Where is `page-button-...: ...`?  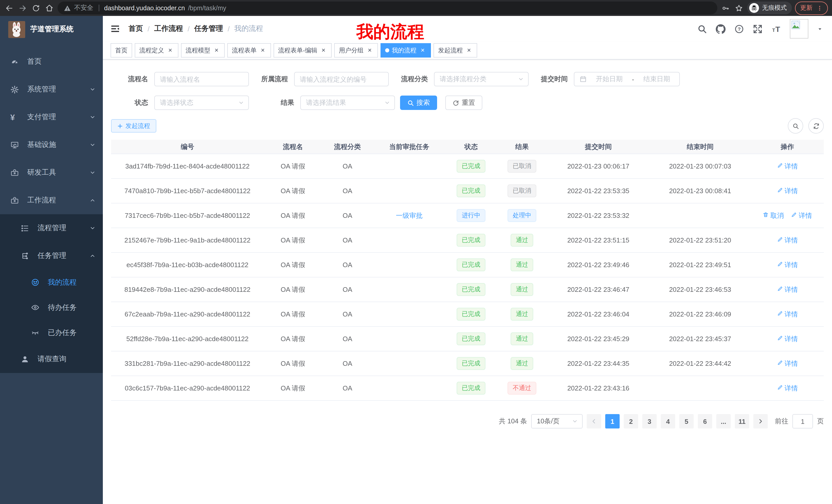
page-button-...: ... is located at coordinates (723, 421).